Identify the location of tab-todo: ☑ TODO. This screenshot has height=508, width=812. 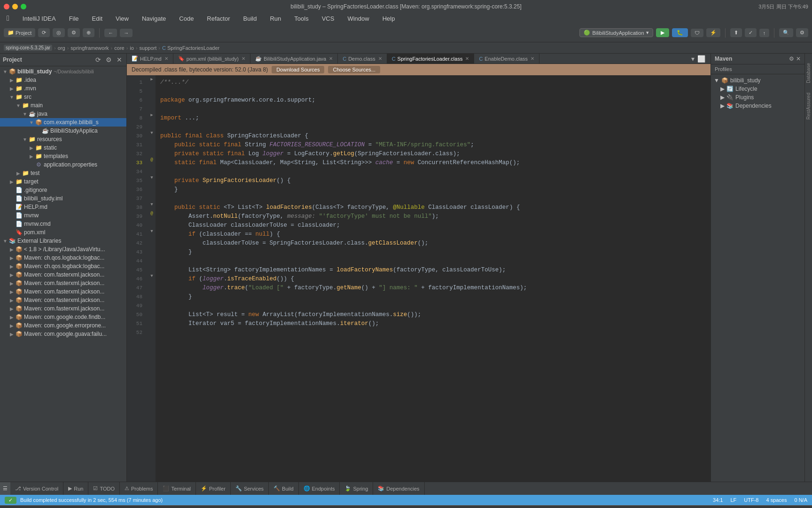
(104, 488).